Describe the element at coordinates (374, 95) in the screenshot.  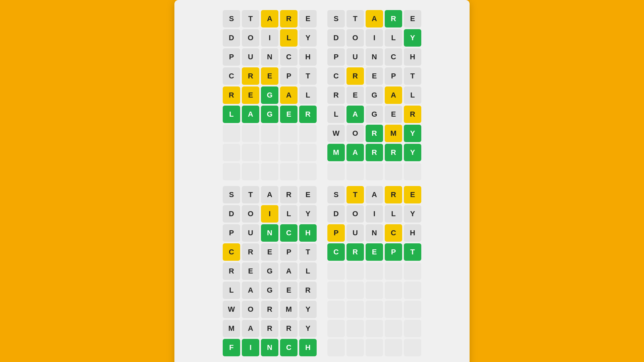
I see `grid-row: REGAL` at that location.